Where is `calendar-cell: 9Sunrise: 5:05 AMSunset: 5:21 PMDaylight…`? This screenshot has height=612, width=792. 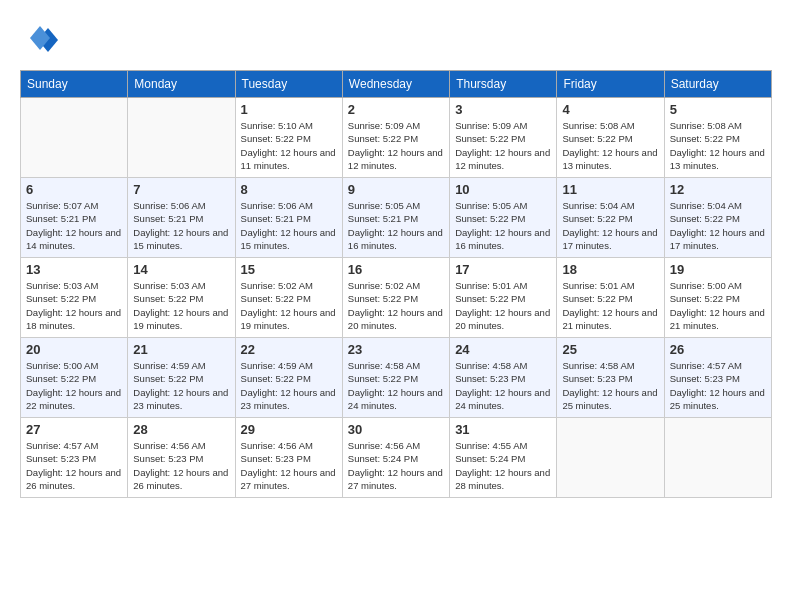 calendar-cell: 9Sunrise: 5:05 AMSunset: 5:21 PMDaylight… is located at coordinates (396, 218).